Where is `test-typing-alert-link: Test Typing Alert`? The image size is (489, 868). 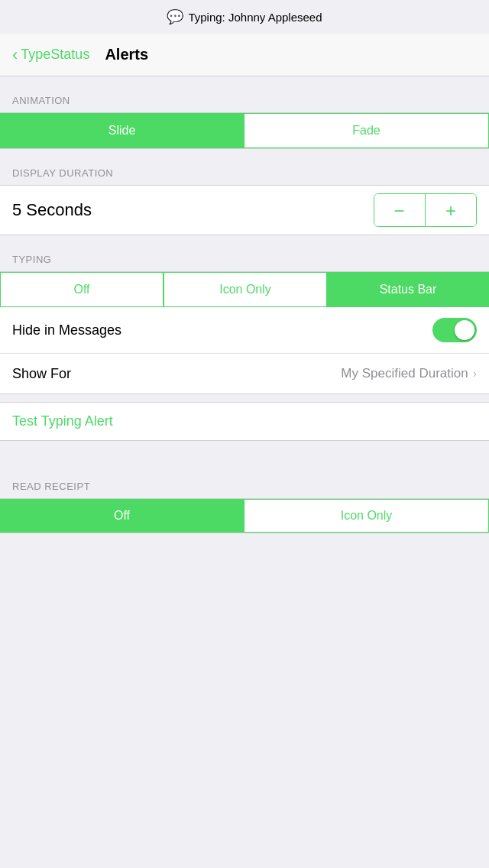 test-typing-alert-link: Test Typing Alert is located at coordinates (63, 421).